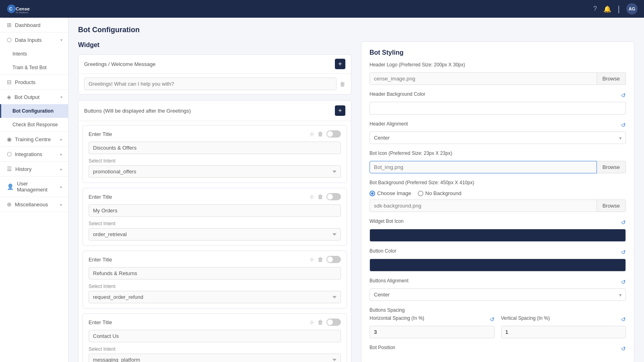 Image resolution: width=644 pixels, height=362 pixels. What do you see at coordinates (325, 259) in the screenshot?
I see `button-card-3-actions: ⊹ 🗑` at bounding box center [325, 259].